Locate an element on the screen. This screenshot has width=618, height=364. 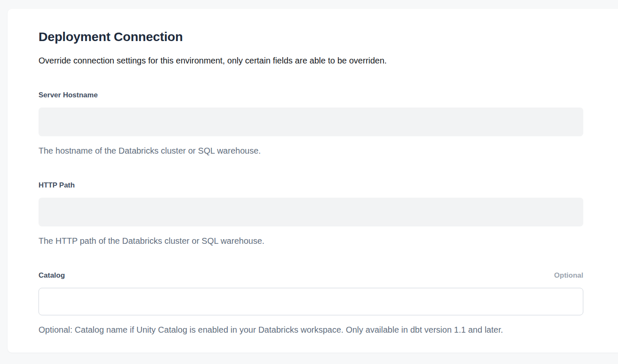
http-path-input is located at coordinates (311, 212).